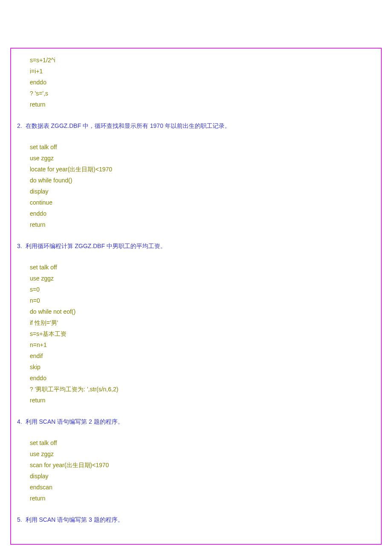 The height and width of the screenshot is (555, 392). I want to click on heading-4: 4. 利用 SCAN 语句编写第 2 题的程序。, so click(196, 422).